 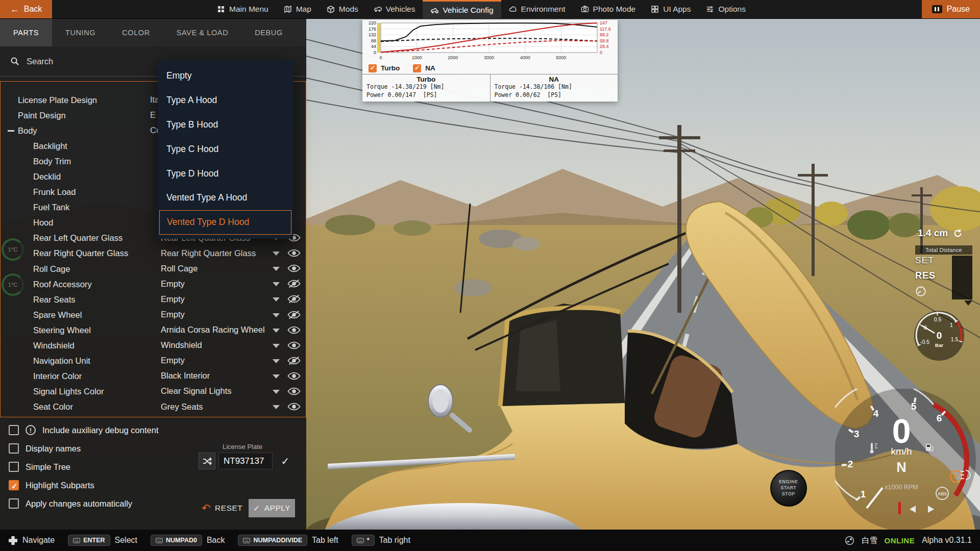 What do you see at coordinates (856, 434) in the screenshot?
I see `rpm-number: 3` at bounding box center [856, 434].